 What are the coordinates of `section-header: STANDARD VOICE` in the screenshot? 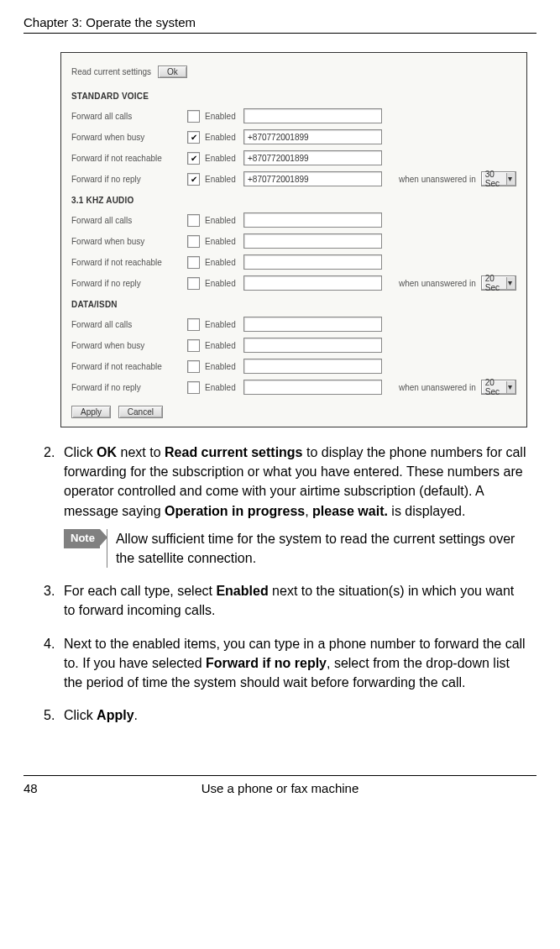 It's located at (294, 96).